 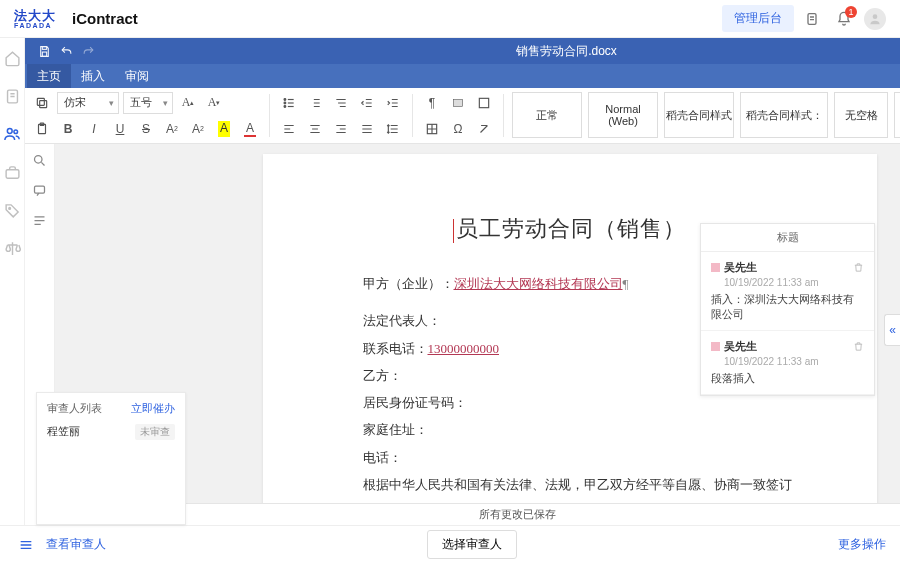 I want to click on reviewer-name: 程笠丽, so click(x=64, y=432).